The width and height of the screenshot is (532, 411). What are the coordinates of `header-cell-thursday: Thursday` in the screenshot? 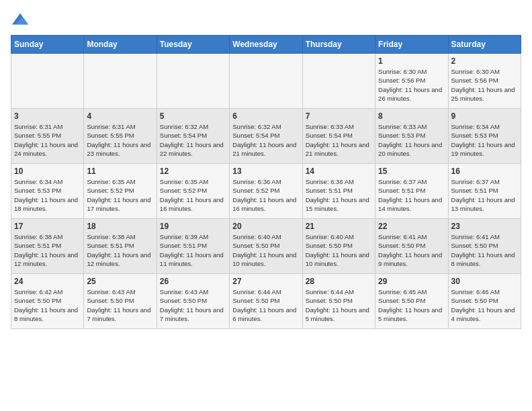 It's located at (339, 44).